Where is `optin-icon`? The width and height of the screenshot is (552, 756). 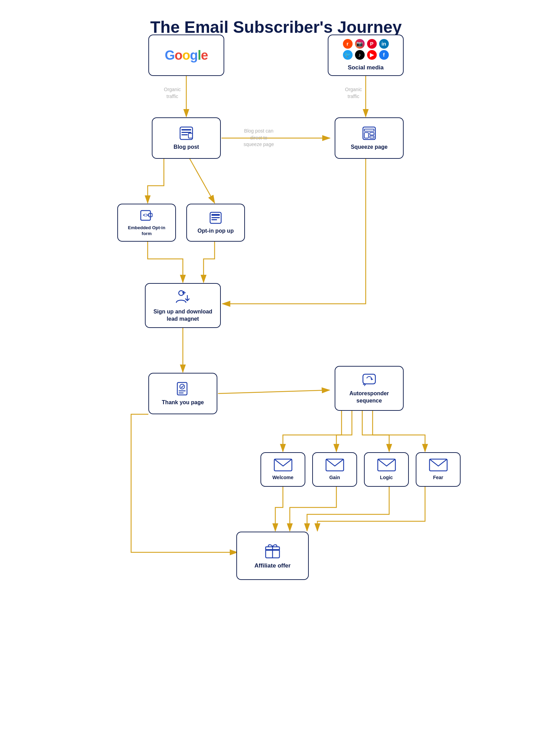 optin-icon is located at coordinates (216, 218).